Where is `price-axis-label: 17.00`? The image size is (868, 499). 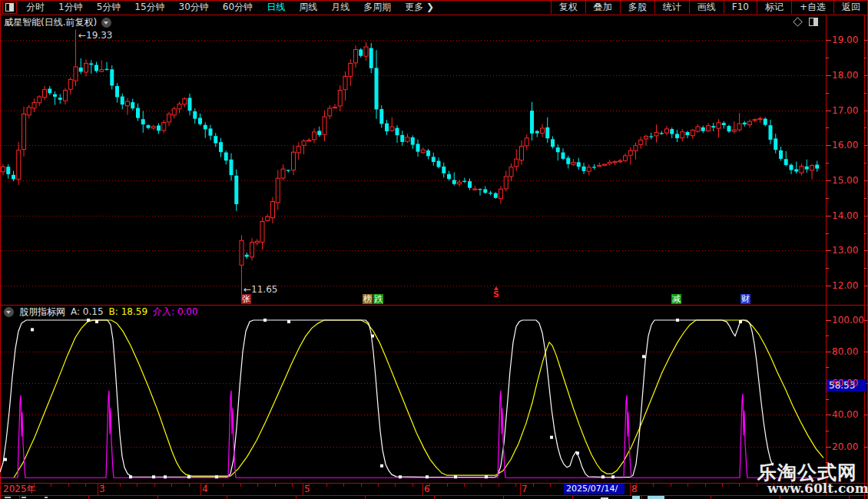
price-axis-label: 17.00 is located at coordinates (849, 111).